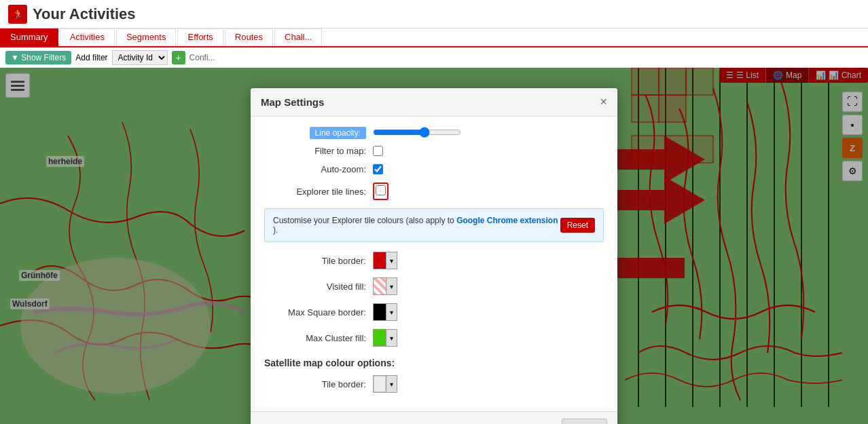 This screenshot has width=868, height=424. Describe the element at coordinates (200, 37) in the screenshot. I see `tab-efforts: Efforts` at that location.